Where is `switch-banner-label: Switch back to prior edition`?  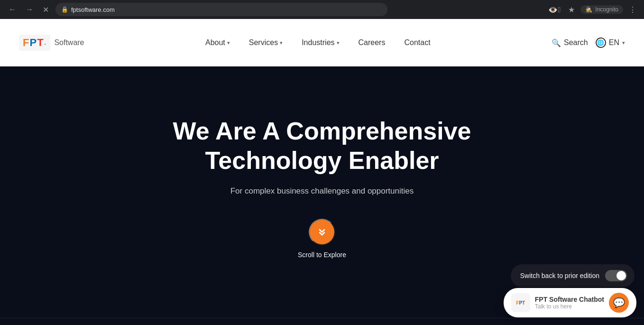
switch-banner-label: Switch back to prior edition is located at coordinates (560, 276).